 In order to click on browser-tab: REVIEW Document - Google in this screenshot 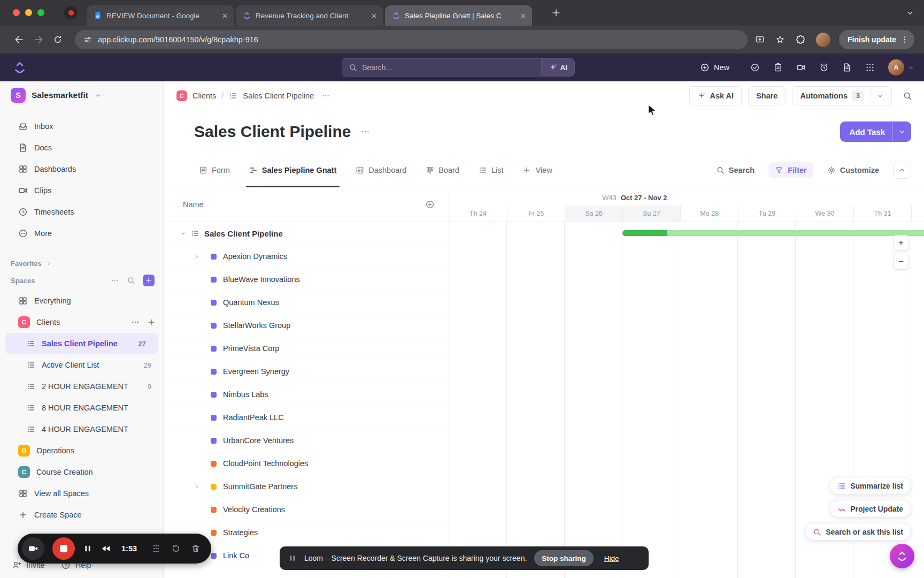, I will do `click(160, 16)`.